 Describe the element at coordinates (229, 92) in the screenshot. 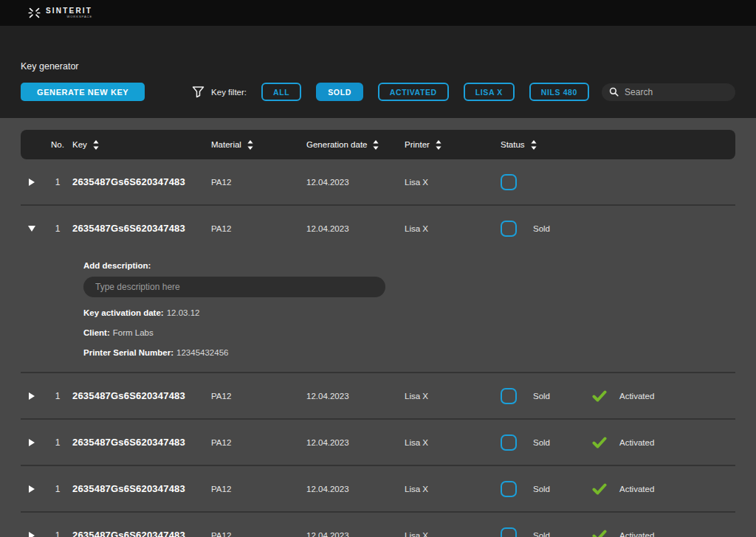

I see `key-filter-label: Key filter:` at that location.